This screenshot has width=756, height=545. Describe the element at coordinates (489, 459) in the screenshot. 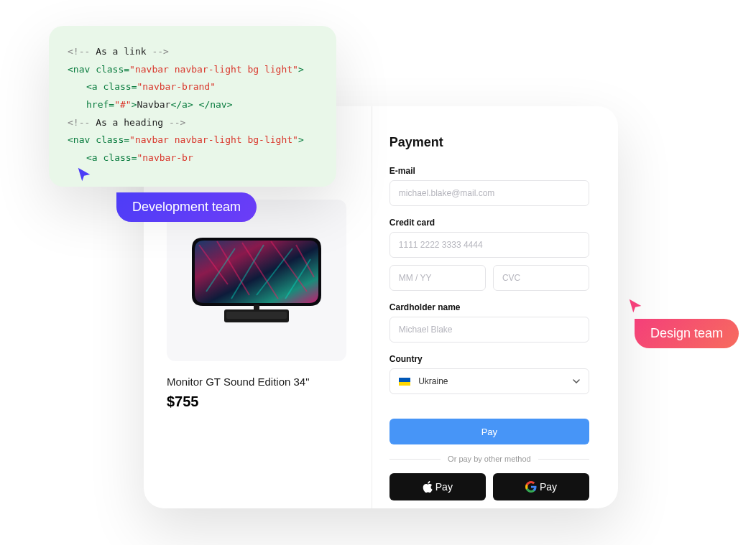

I see `payment-divider: Or pay by other method` at that location.